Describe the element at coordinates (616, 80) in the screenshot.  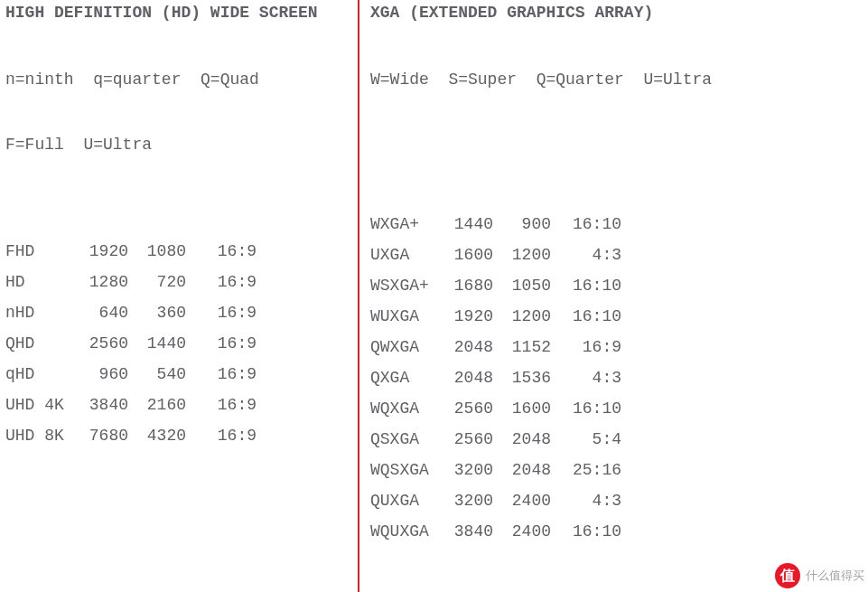
I see `xga-legend-line: W=Wide S=Super Q=Quarter U=Ultra` at that location.